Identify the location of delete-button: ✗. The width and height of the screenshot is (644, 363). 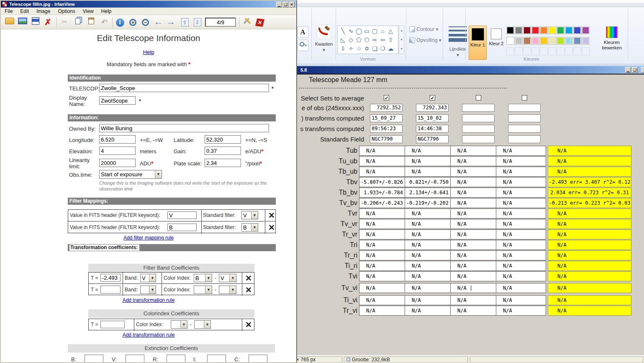
(48, 22).